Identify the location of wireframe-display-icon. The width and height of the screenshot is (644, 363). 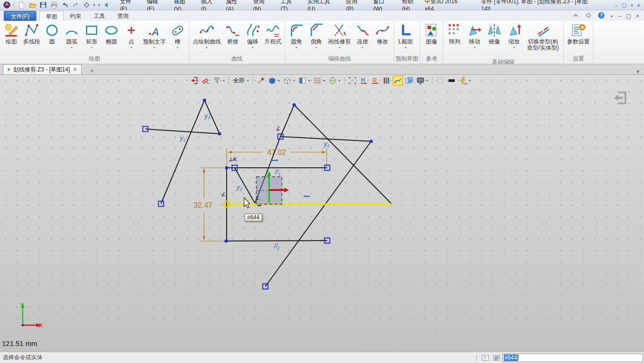
(287, 80).